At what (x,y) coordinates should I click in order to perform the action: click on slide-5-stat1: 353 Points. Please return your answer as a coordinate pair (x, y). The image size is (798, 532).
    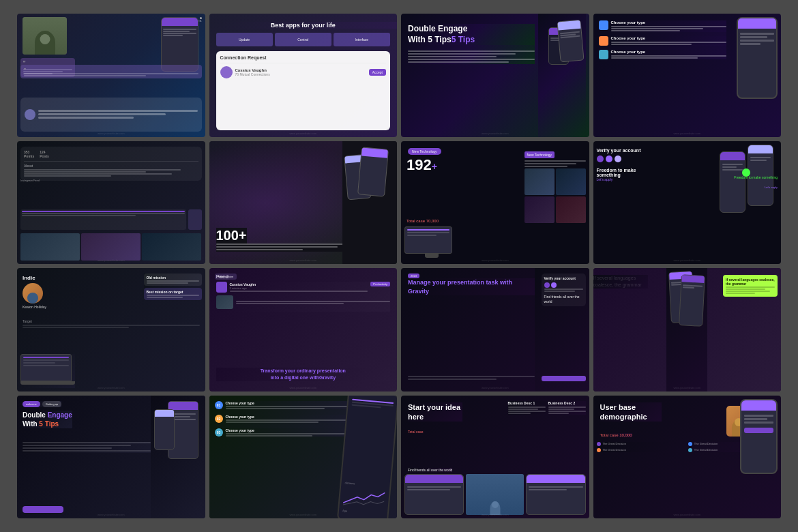
    Looking at the image, I should click on (29, 154).